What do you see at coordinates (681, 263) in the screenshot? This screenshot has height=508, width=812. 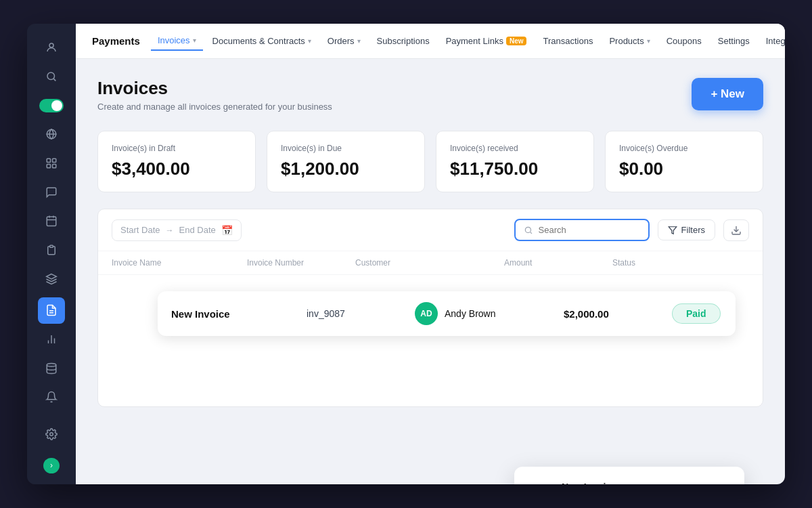 I see `header-status: Status` at bounding box center [681, 263].